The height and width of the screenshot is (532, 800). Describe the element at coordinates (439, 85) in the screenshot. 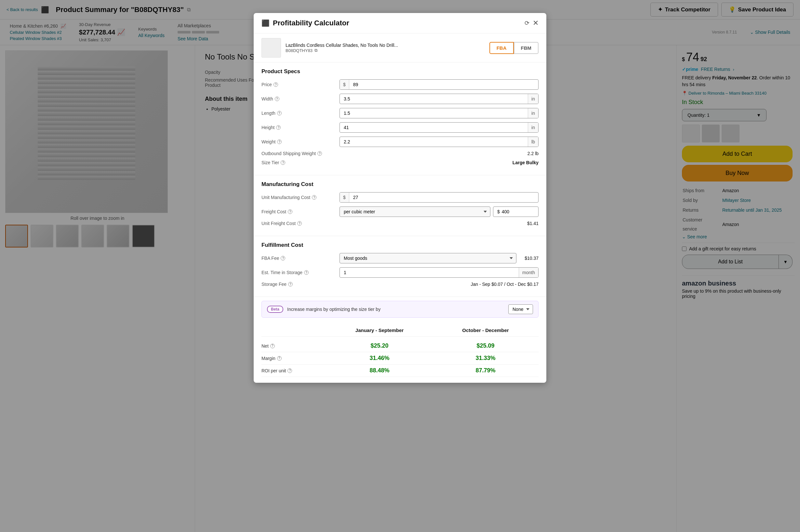

I see `price-input-wrap: $` at that location.